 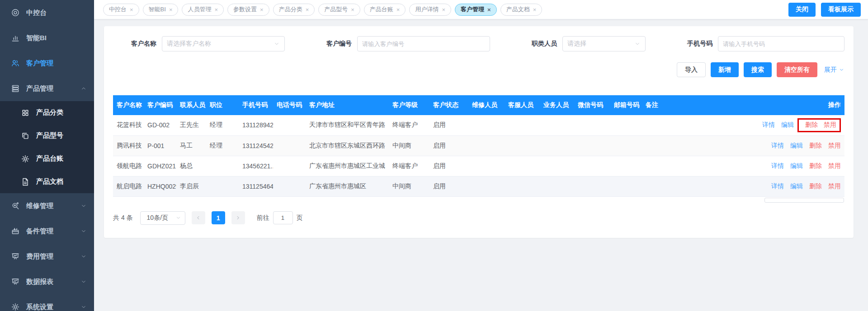 What do you see at coordinates (522, 105) in the screenshot?
I see `col-header: 客服人员` at bounding box center [522, 105].